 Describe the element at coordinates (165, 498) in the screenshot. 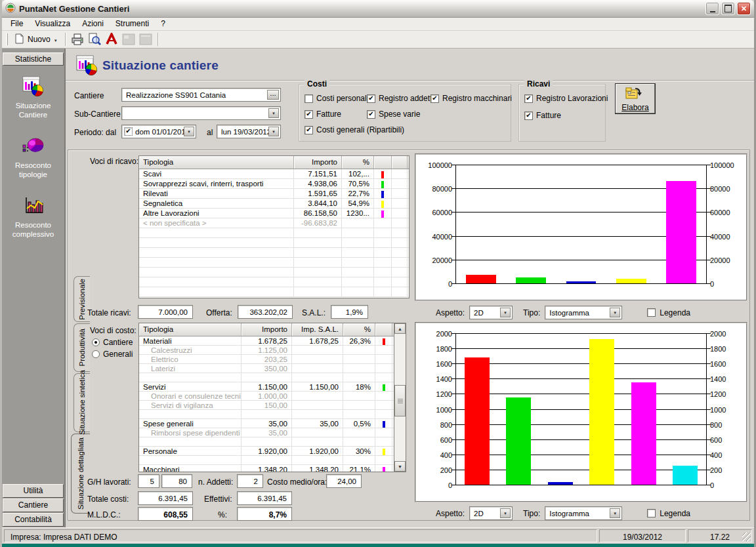

I see `totale-costi-field: 6.391,45` at that location.